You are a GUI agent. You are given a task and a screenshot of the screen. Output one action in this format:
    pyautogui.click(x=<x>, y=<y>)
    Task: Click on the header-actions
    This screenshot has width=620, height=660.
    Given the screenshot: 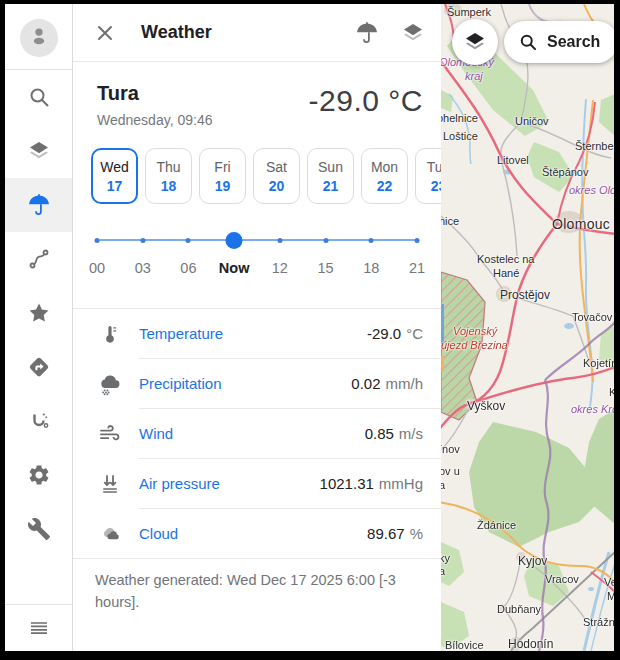 What is the action you would take?
    pyautogui.click(x=390, y=33)
    